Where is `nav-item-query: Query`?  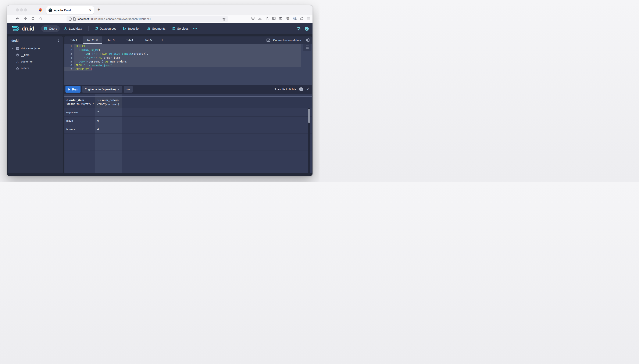
nav-item-query: Query is located at coordinates (50, 28).